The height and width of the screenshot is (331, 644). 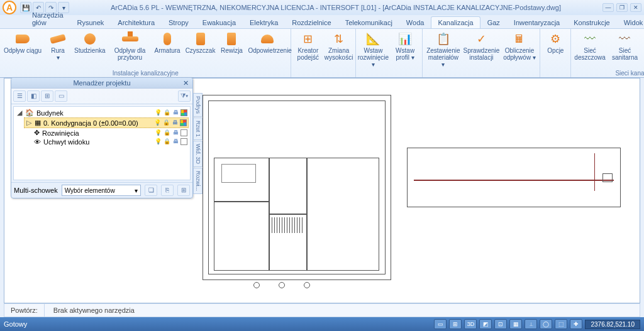 What do you see at coordinates (48, 19) in the screenshot?
I see `tab-narzedzia: Narzędzia głów` at bounding box center [48, 19].